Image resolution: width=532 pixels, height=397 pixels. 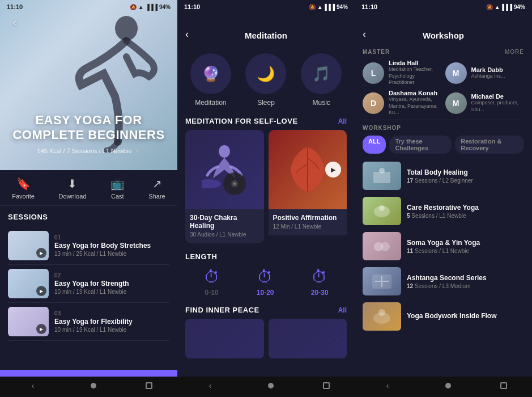 I want to click on favorite-button: 🔖 Favorite, so click(x=23, y=188).